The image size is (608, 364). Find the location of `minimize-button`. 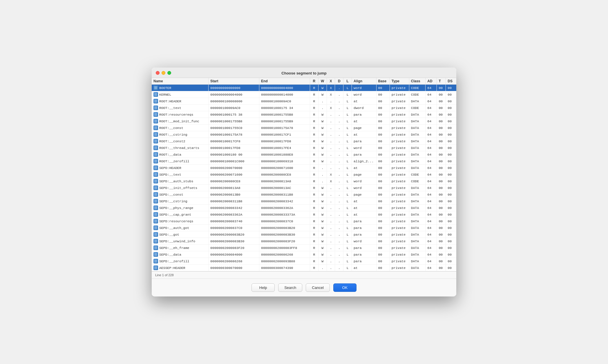

minimize-button is located at coordinates (164, 73).